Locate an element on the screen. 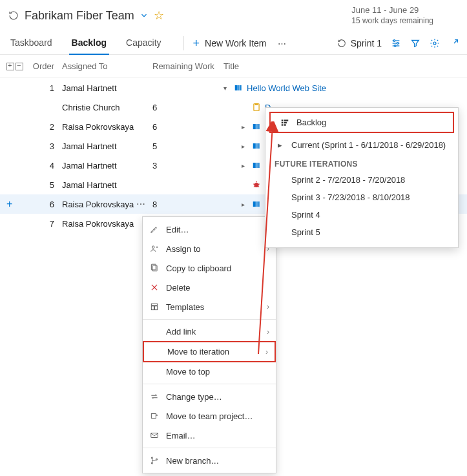 This screenshot has height=476, width=467. submenu-sprint-3: Sprint 3 - 7/23/2018 - 8/10/2018 is located at coordinates (362, 198).